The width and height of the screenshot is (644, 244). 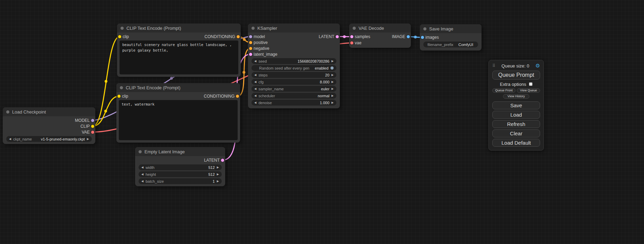 What do you see at coordinates (180, 167) in the screenshot?
I see `node-empty-latent-image: Empty Latent Image LATENT ◀ width 512 ▶ …` at bounding box center [180, 167].